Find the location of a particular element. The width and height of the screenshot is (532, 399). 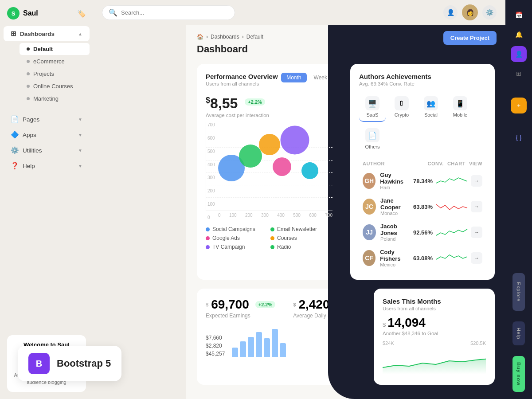

back-button: 🏷️ is located at coordinates (82, 13).